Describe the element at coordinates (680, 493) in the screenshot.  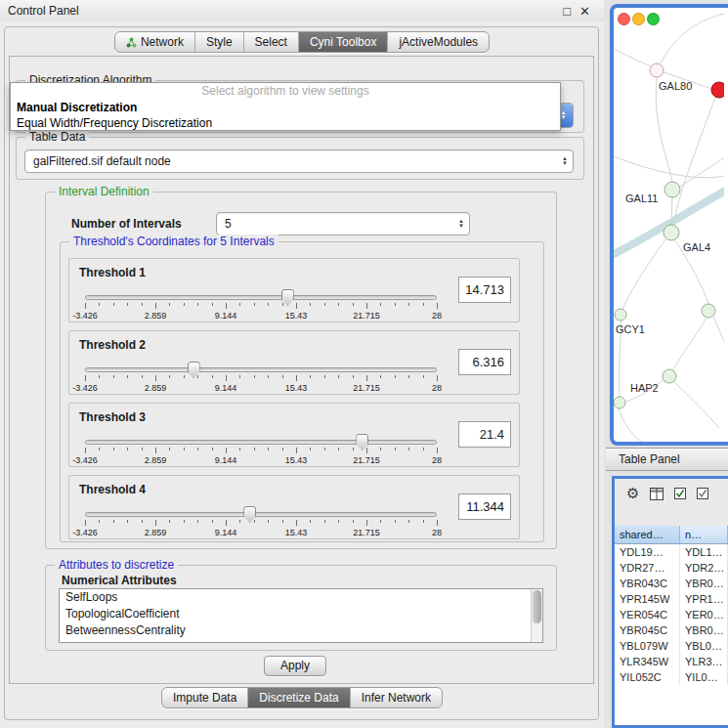
I see `select-all-columns-icon` at that location.